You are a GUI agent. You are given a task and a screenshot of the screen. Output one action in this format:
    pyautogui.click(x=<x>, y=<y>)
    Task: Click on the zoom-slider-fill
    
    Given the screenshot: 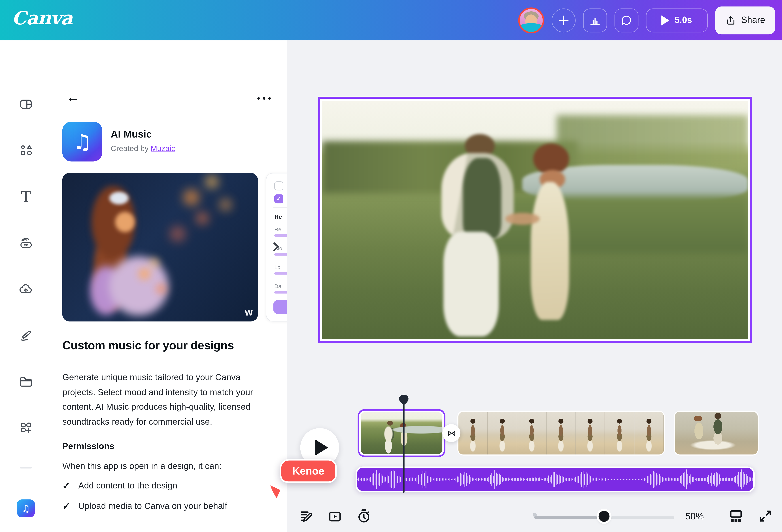 What is the action you would take?
    pyautogui.click(x=569, y=518)
    